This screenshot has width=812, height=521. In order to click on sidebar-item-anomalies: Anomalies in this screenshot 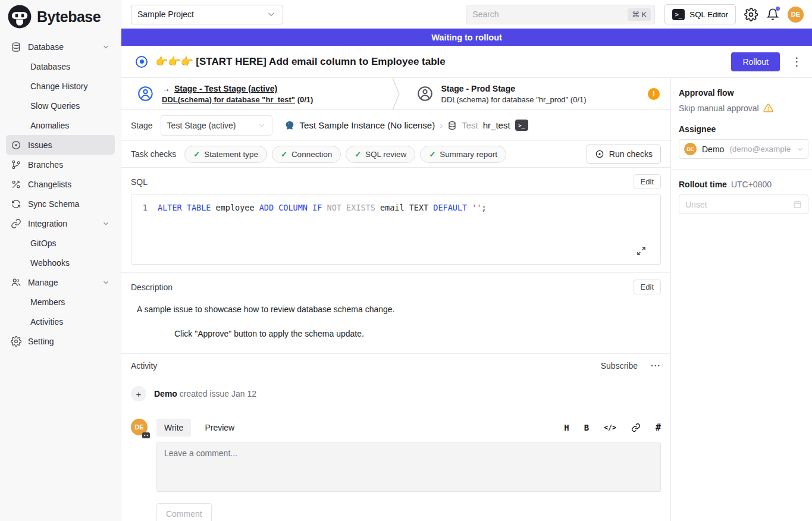, I will do `click(61, 125)`.